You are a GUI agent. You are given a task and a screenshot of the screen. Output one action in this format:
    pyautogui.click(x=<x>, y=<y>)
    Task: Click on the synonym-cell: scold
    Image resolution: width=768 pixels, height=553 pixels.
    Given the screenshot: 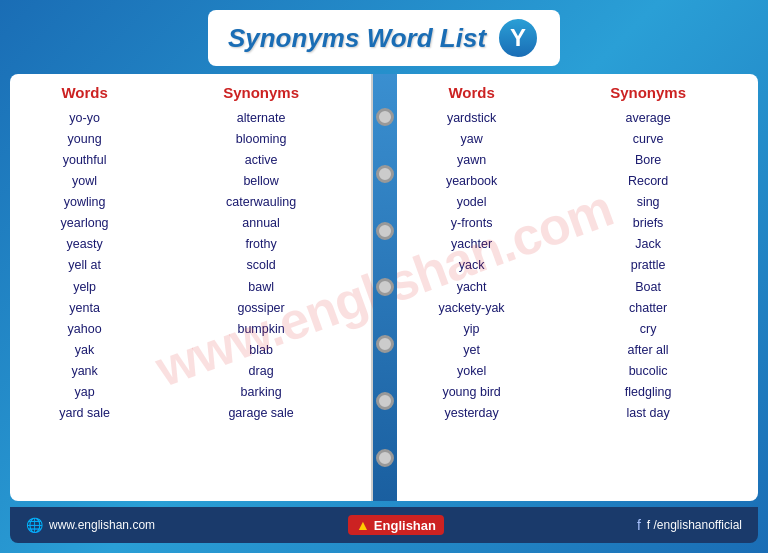 What is the action you would take?
    pyautogui.click(x=261, y=266)
    